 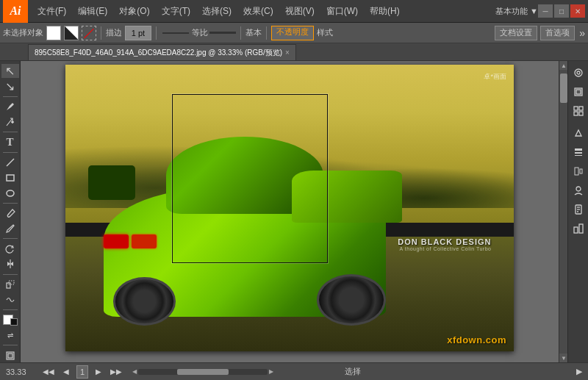 I want to click on vertical-scrollbar: ▲ ▼, so click(x=563, y=212).